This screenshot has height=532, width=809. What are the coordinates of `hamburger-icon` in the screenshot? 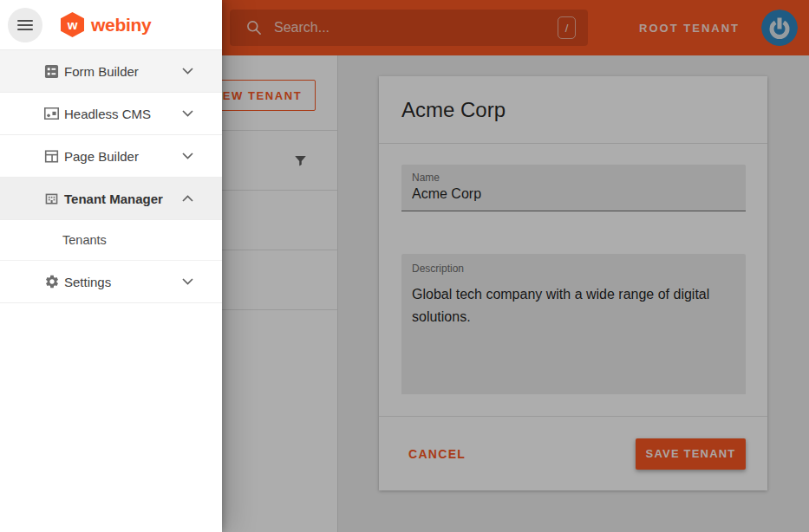 It's located at (25, 21).